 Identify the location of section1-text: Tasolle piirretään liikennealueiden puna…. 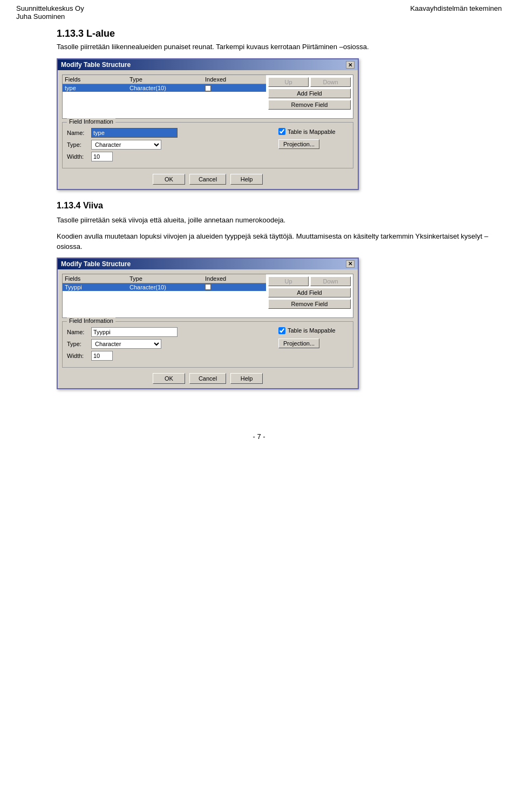
(280, 46).